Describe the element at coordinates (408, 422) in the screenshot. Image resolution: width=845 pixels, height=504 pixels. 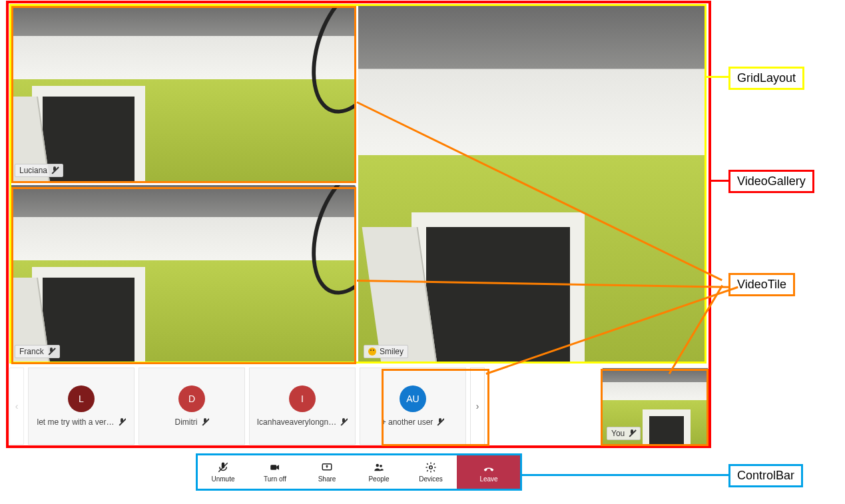
I see `overflow-name: + another user` at that location.